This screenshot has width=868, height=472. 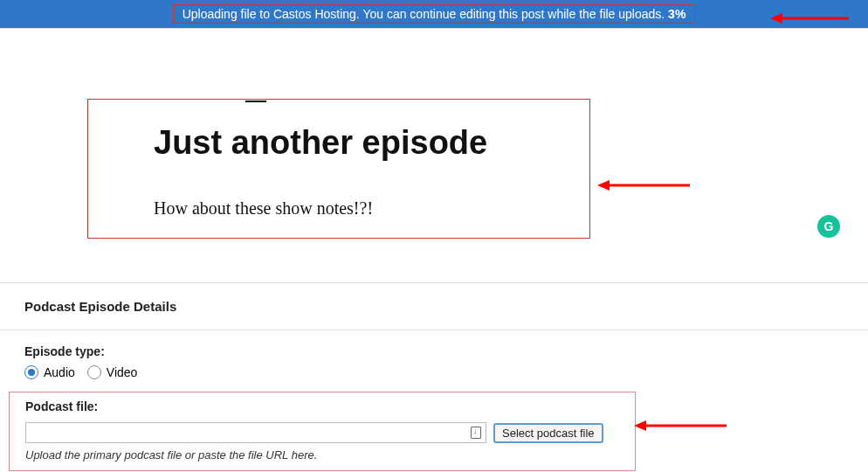 What do you see at coordinates (434, 14) in the screenshot?
I see `upload-progress-banner: Uploading file to Castos Hosting. You ca…` at bounding box center [434, 14].